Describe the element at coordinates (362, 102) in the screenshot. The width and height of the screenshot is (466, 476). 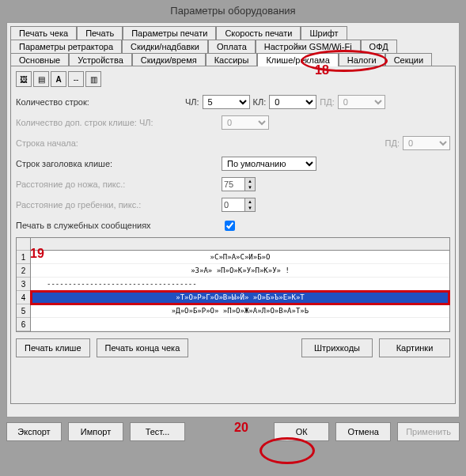
I see `select-pd: 0` at that location.